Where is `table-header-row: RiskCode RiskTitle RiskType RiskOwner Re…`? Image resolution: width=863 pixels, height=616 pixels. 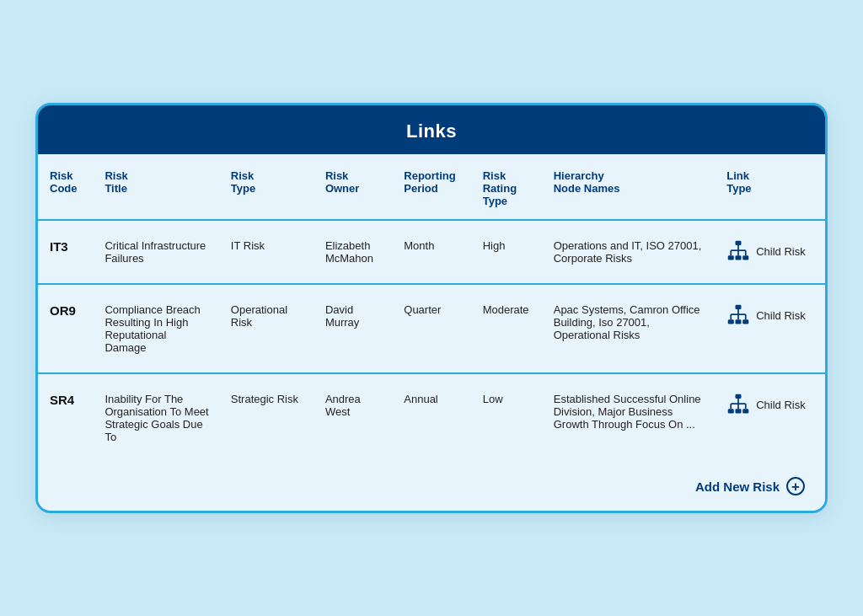
table-header-row: RiskCode RiskTitle RiskType RiskOwner Re… is located at coordinates (432, 187).